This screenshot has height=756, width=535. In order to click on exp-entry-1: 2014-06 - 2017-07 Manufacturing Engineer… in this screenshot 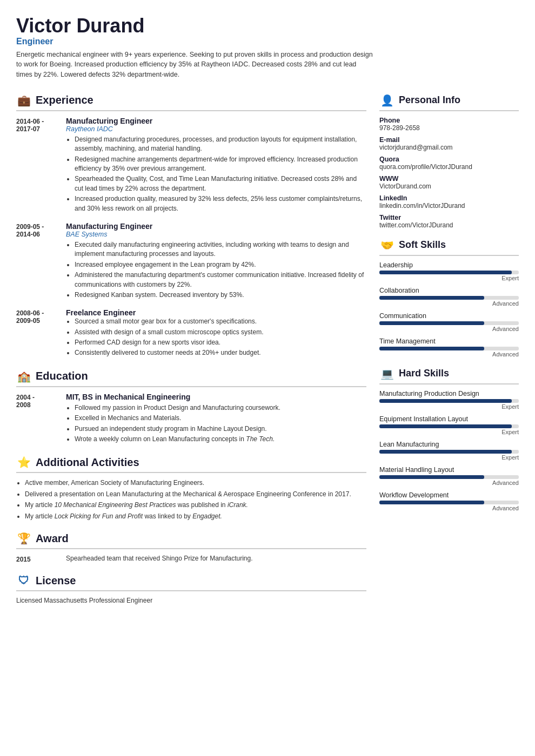, I will do `click(191, 165)`.